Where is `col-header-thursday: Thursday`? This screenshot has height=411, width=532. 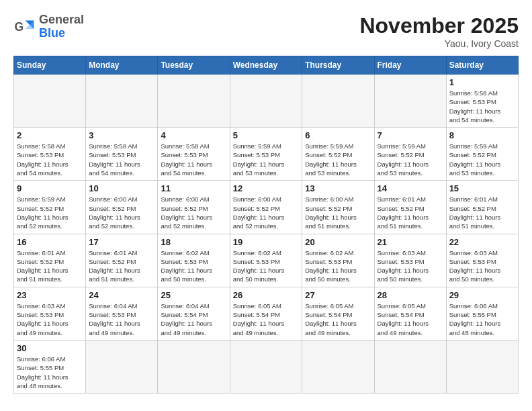
col-header-thursday: Thursday is located at coordinates (339, 66).